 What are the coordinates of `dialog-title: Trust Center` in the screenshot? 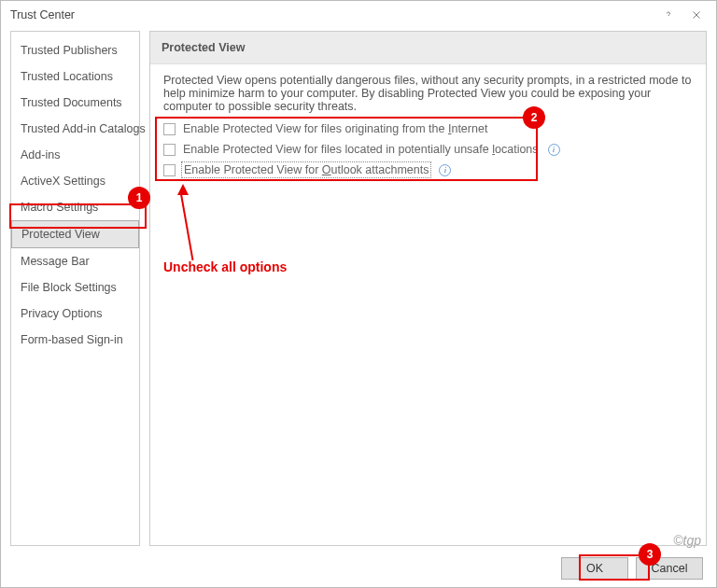 It's located at (43, 15).